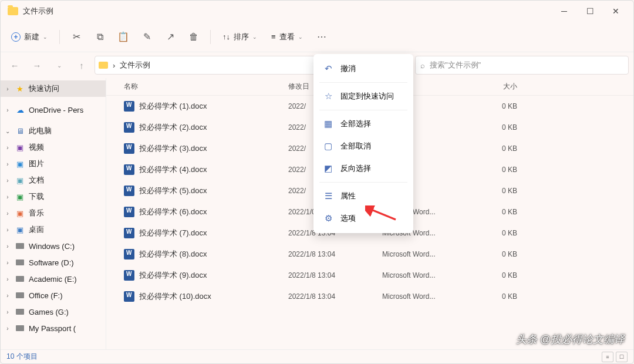 The height and width of the screenshot is (364, 634). I want to click on file-row: 投必得学术 (8).docx2022/1/8 13:04Microsoft Wo…, so click(370, 254).